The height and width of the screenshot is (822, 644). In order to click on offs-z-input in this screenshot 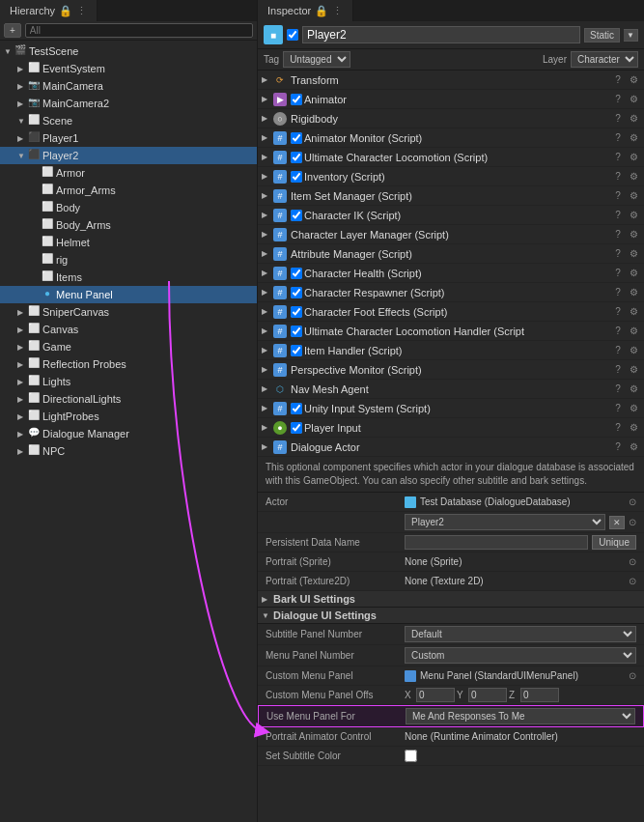, I will do `click(540, 695)`.